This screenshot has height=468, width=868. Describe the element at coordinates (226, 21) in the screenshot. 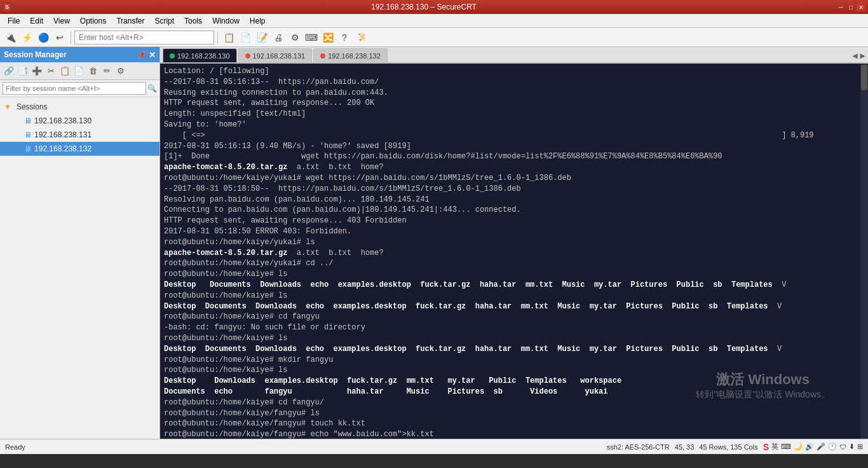

I see `menu-window: Window` at that location.